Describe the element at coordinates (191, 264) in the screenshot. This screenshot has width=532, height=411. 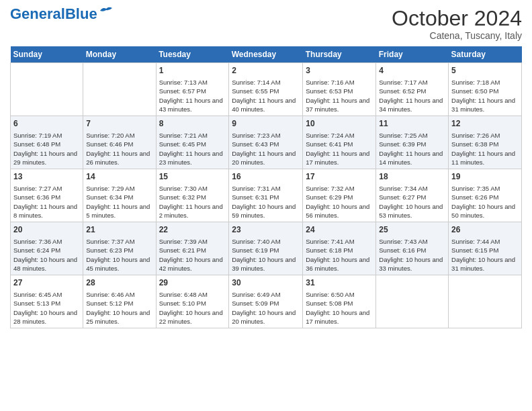
I see `daylight-text: Daylight: 10 hours and 42 minutes.` at that location.